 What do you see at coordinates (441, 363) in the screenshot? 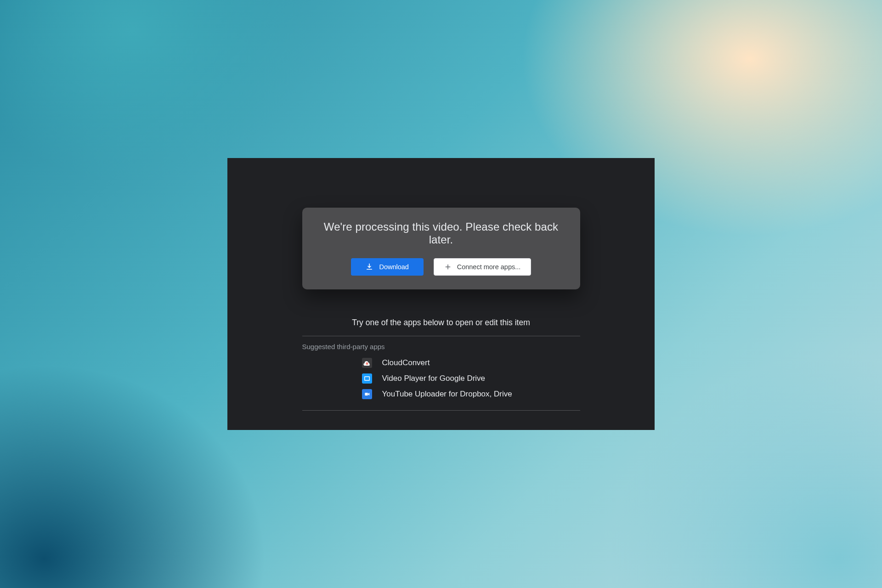
I see `app-row-cloudconvert: CloudConvert` at bounding box center [441, 363].